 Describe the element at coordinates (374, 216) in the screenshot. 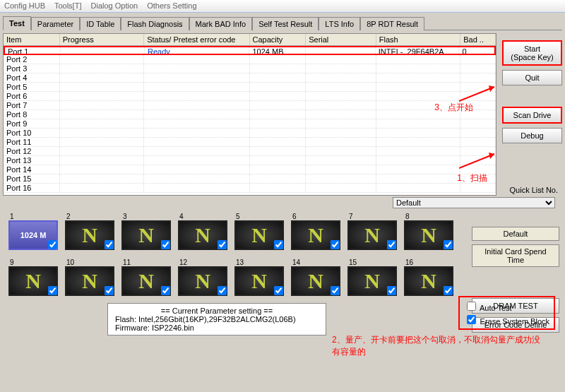

I see `card-number: 7` at that location.